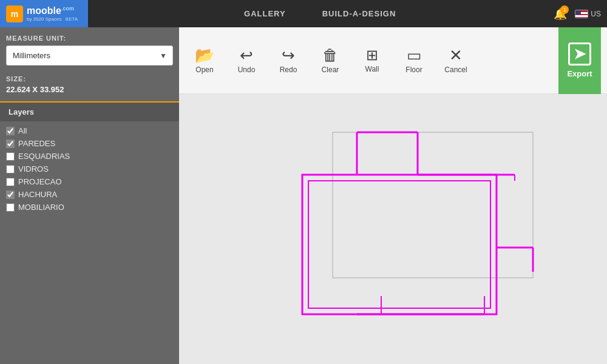 The width and height of the screenshot is (607, 364). Describe the element at coordinates (288, 55) in the screenshot. I see `redo-icon: ↪` at that location.